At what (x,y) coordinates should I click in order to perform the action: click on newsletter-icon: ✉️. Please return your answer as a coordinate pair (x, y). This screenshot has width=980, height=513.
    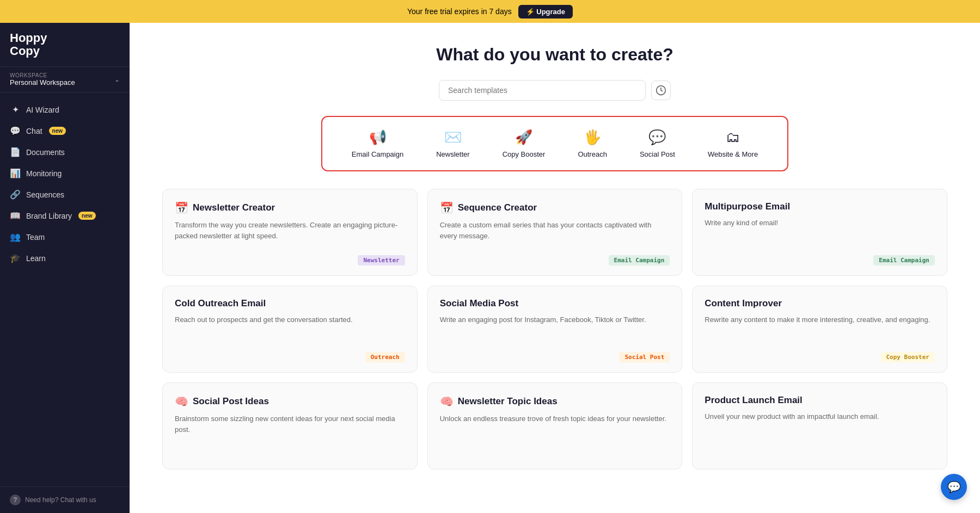
    Looking at the image, I should click on (453, 137).